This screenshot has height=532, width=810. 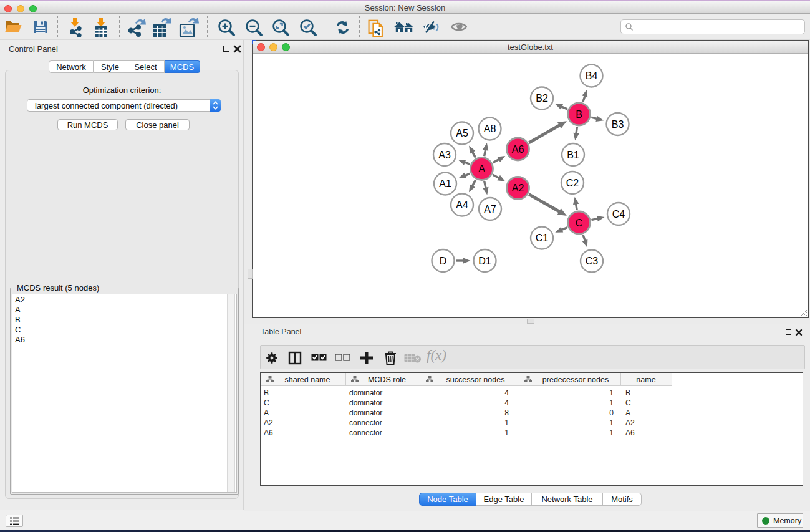 What do you see at coordinates (618, 125) in the screenshot?
I see `svg-text: B3` at bounding box center [618, 125].